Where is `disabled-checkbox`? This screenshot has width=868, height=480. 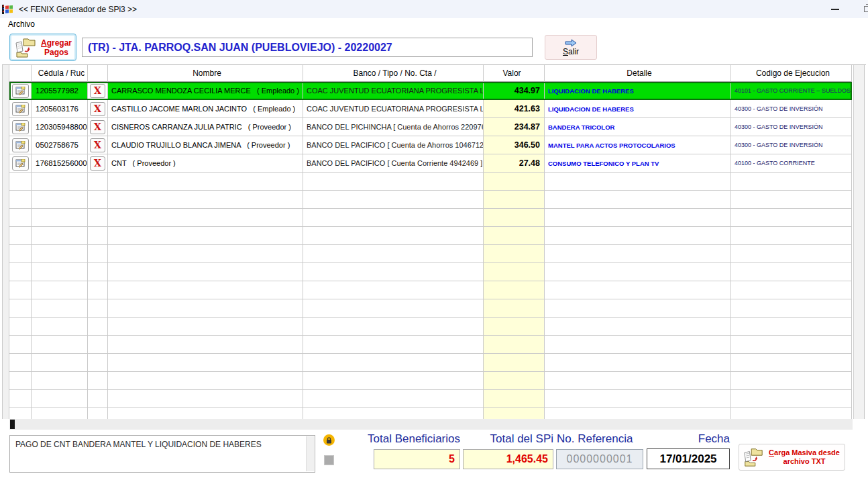 disabled-checkbox is located at coordinates (329, 461).